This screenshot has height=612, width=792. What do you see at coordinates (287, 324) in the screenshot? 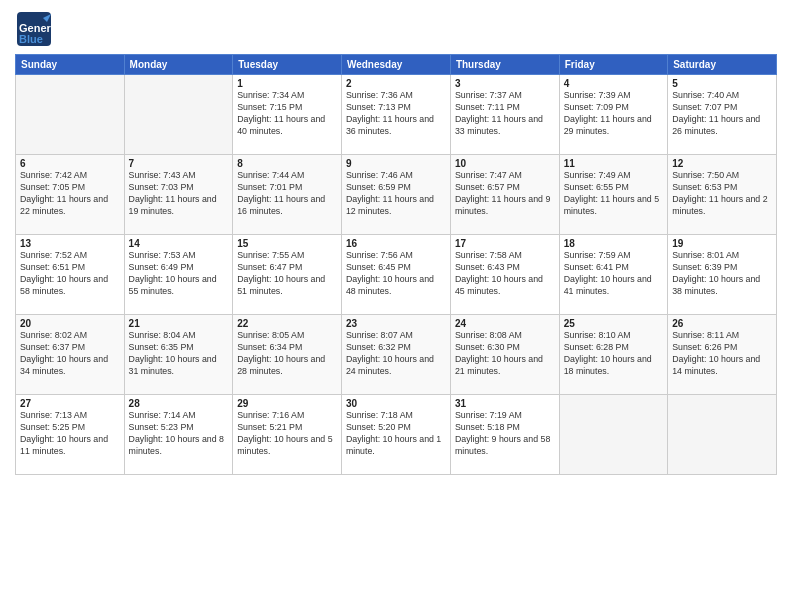
I see `day-number: 22` at bounding box center [287, 324].